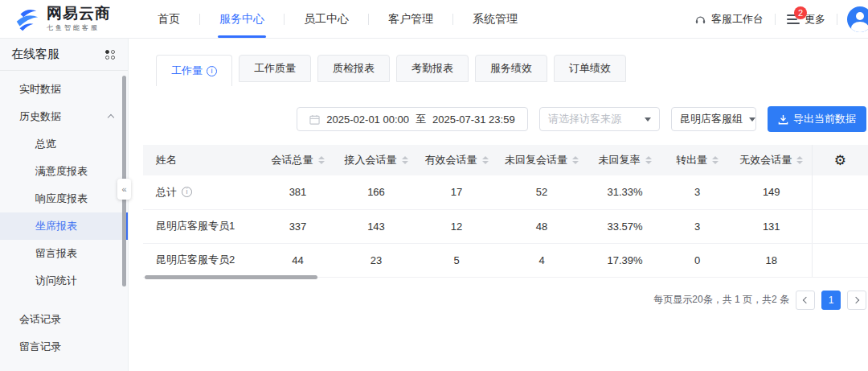 This screenshot has width=868, height=371. I want to click on column-header-transferred-out: 转出量, so click(698, 160).